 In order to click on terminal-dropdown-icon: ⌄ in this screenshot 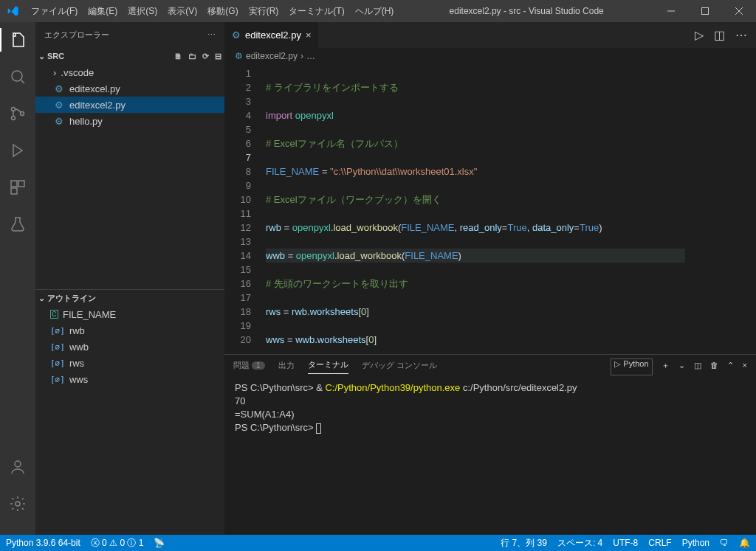, I will do `click(682, 367)`.